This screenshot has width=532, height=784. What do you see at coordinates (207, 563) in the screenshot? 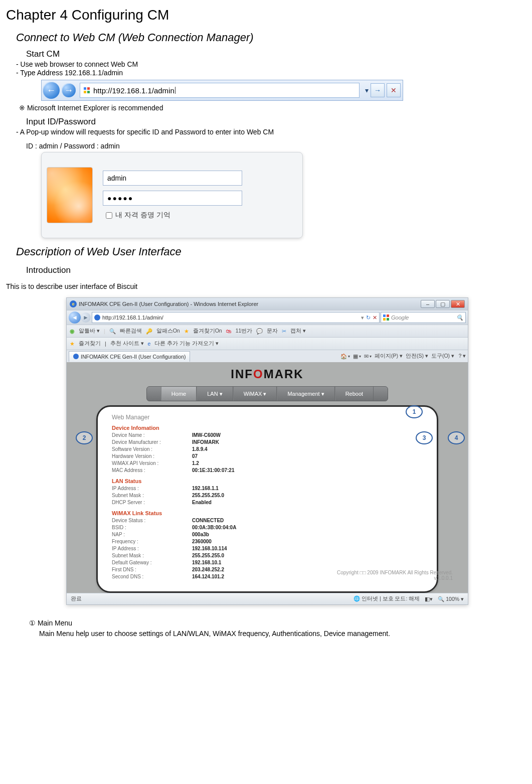
I see `kv-value: 192.168.10.1` at bounding box center [207, 563].